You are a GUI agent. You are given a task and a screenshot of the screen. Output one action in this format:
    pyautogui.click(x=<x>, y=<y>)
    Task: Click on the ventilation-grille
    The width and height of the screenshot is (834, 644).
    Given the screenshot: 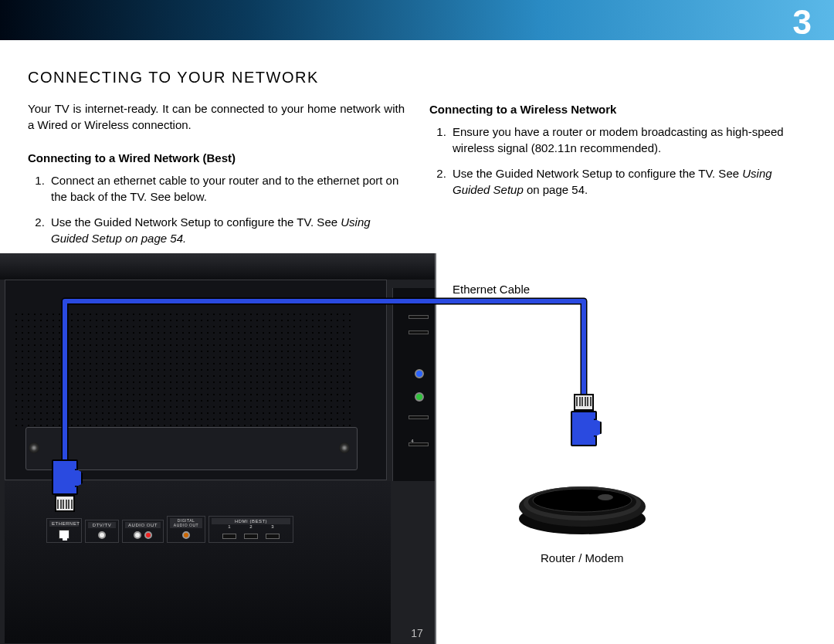 What is the action you would take?
    pyautogui.click(x=183, y=371)
    